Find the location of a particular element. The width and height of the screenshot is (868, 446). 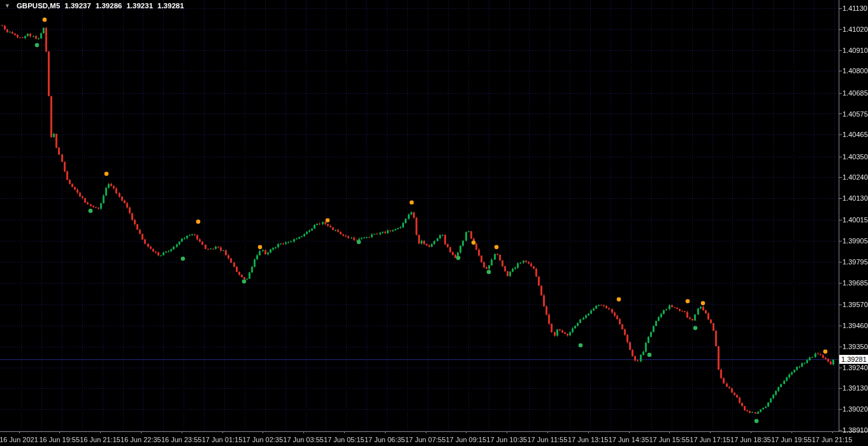

chart-header: ▼ GBPUSD,M5 1.39237 1.39286 1.39231 1.39… is located at coordinates (94, 6).